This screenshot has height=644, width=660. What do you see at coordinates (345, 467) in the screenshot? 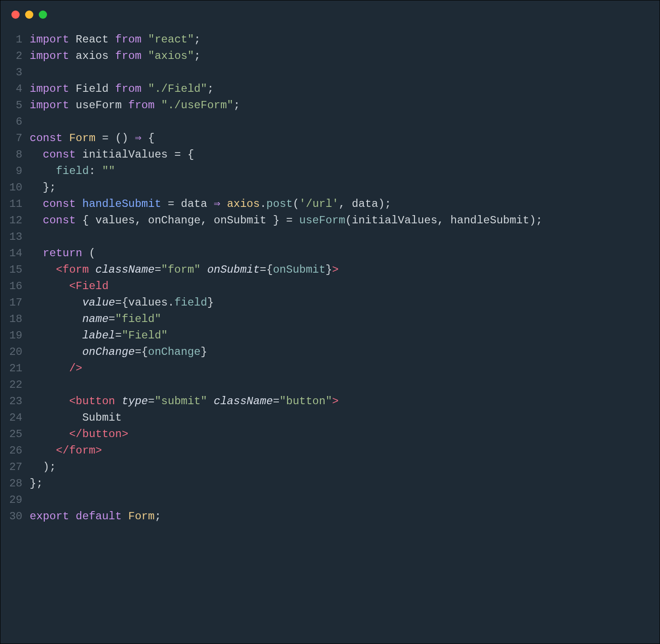
I see `code-content: );` at bounding box center [345, 467].